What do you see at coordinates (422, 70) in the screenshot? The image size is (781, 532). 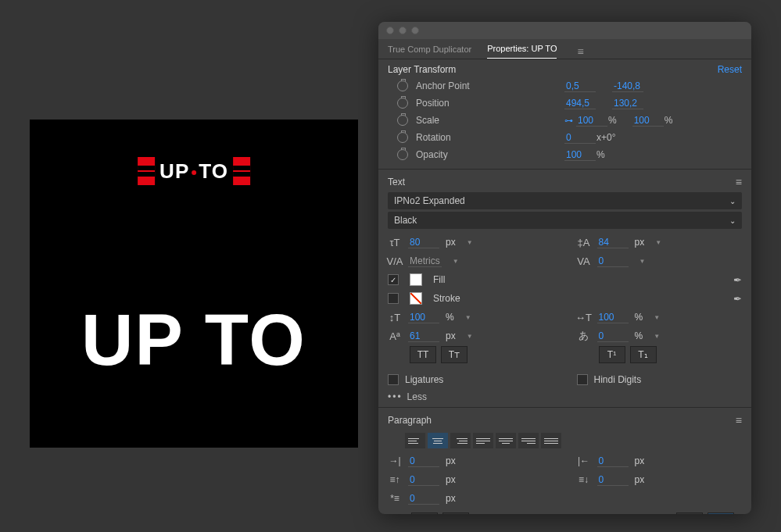 I see `transform-title: Layer Transform` at bounding box center [422, 70].